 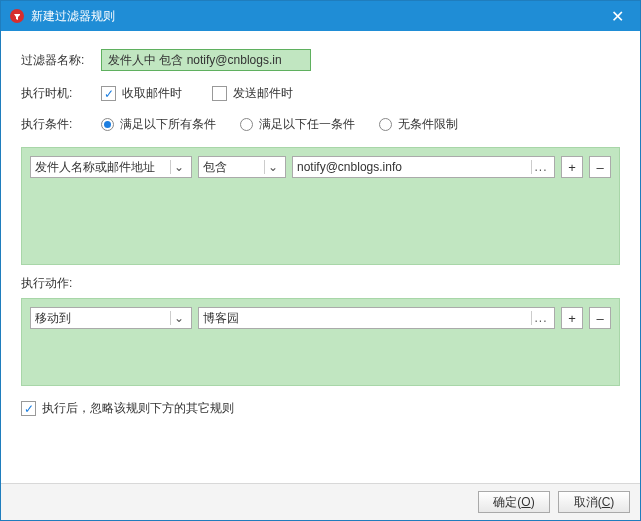 What do you see at coordinates (320, 408) in the screenshot?
I see `ignore-below-checkbox: 执行后，忽略该规则下方的其它规则` at bounding box center [320, 408].